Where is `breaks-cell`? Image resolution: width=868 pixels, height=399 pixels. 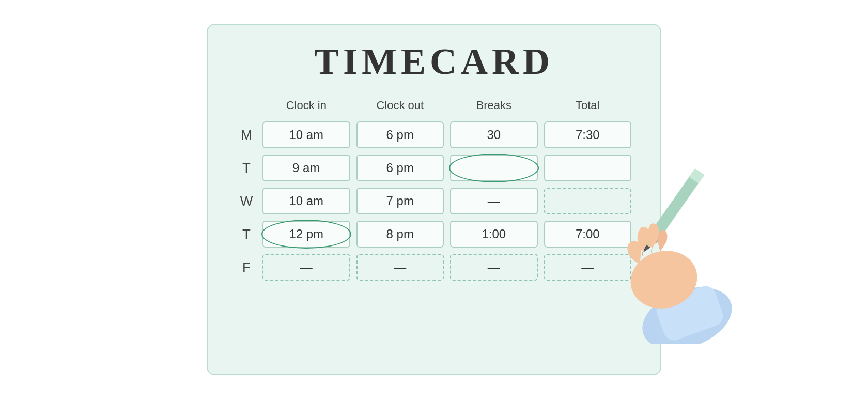 breaks-cell is located at coordinates (494, 168).